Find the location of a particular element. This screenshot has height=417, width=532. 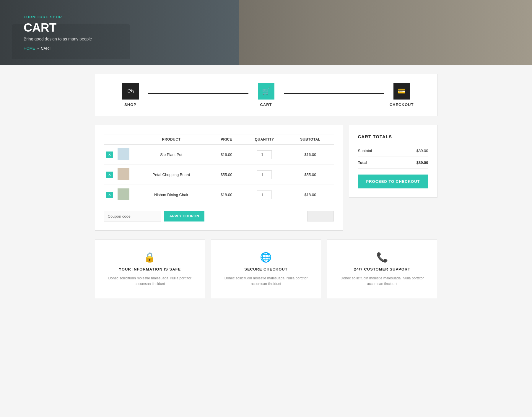

product-price: $16.00 is located at coordinates (226, 155).